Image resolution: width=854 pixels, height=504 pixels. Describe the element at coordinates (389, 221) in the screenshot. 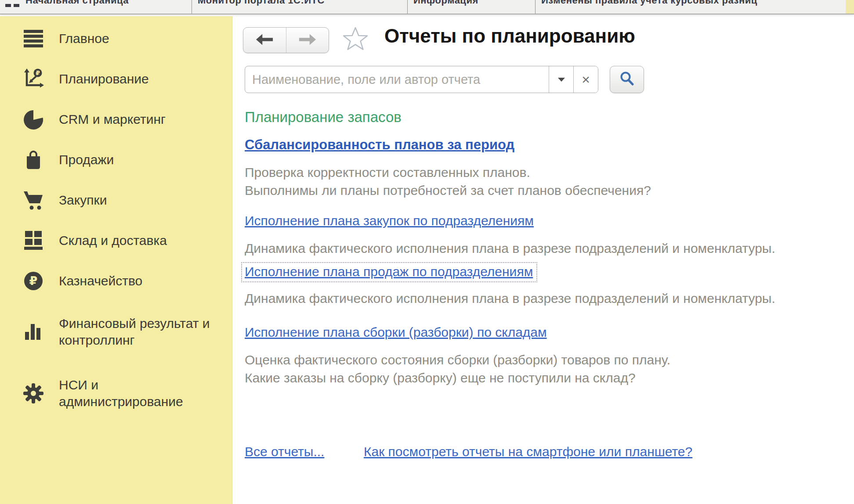

I see `report-link-purchase-plan-execution: Исполнение плана закупок по подразделени…` at that location.